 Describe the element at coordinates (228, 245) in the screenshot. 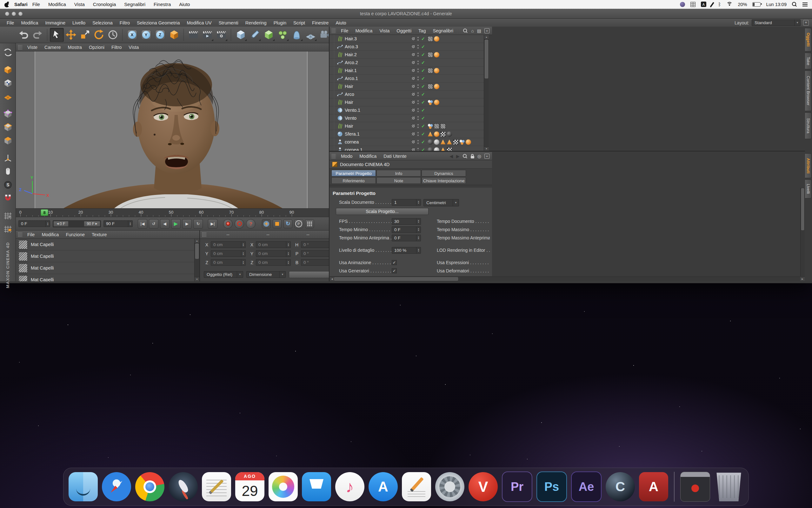

I see `coordinate-position-field: 0 cm▲▼` at that location.